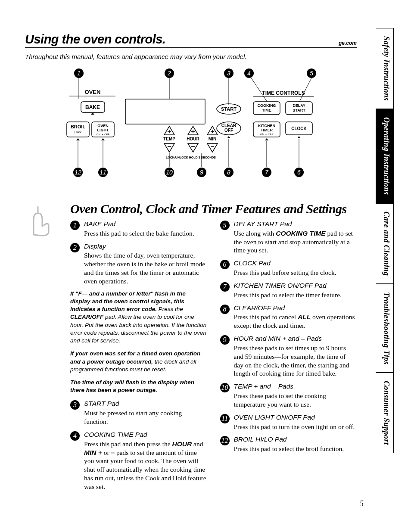 This screenshot has width=411, height=532. I want to click on svg-text: 3, so click(229, 73).